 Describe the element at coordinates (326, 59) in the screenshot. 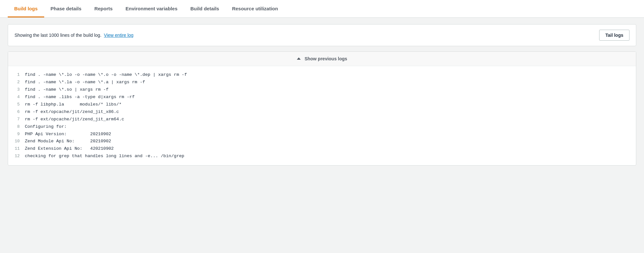

I see `show-previous-logs-label: Show previous logs` at that location.